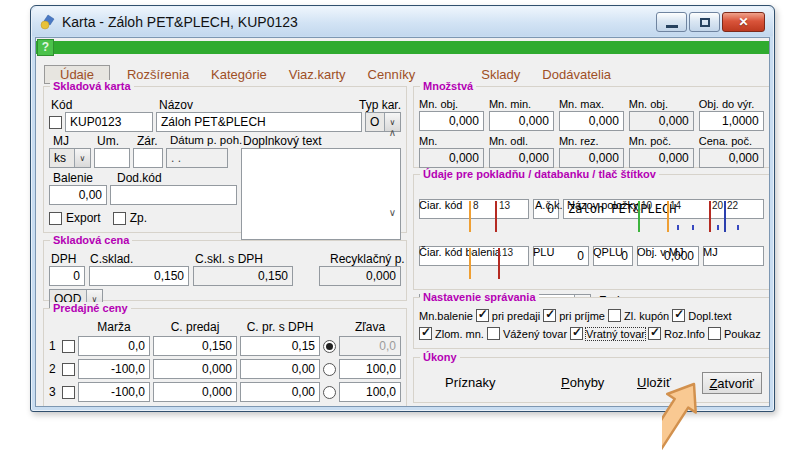 Image resolution: width=801 pixels, height=472 pixels. Describe the element at coordinates (494, 334) in the screenshot. I see `vazeny-tovar-checkbox` at that location.